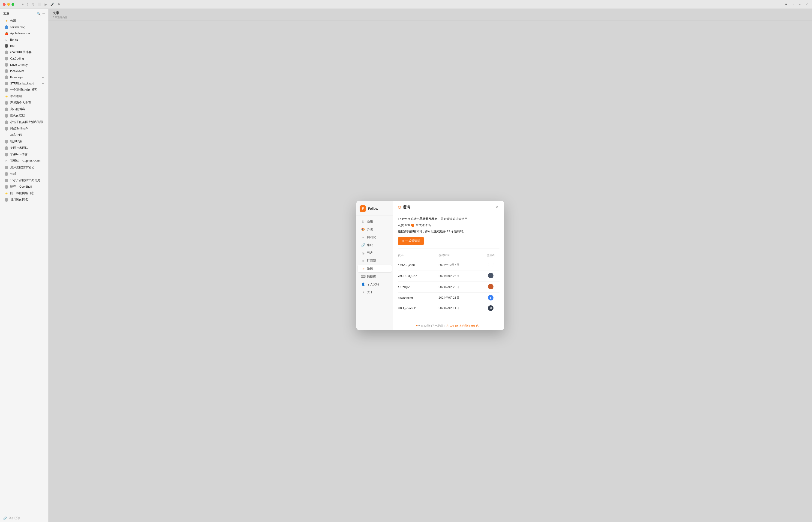 This screenshot has width=812, height=522. I want to click on sidebar-item-apple: 🍎 Apple Newsroom, so click(24, 34).